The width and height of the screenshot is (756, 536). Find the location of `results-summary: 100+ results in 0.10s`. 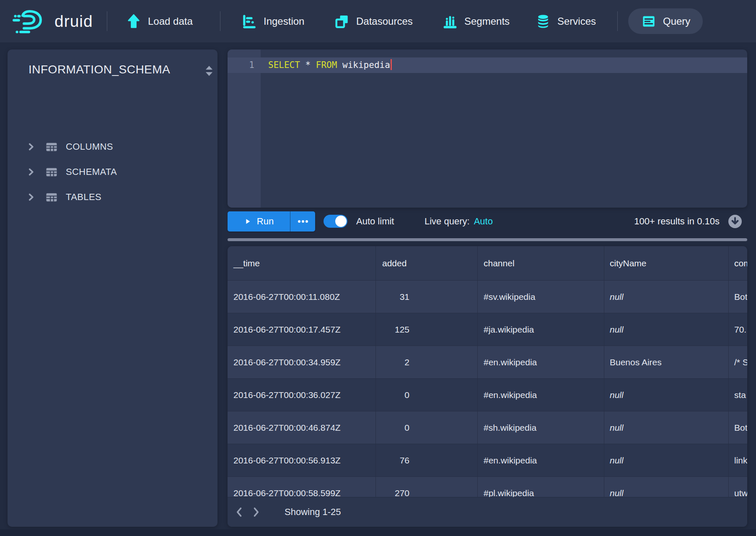

results-summary: 100+ results in 0.10s is located at coordinates (677, 221).